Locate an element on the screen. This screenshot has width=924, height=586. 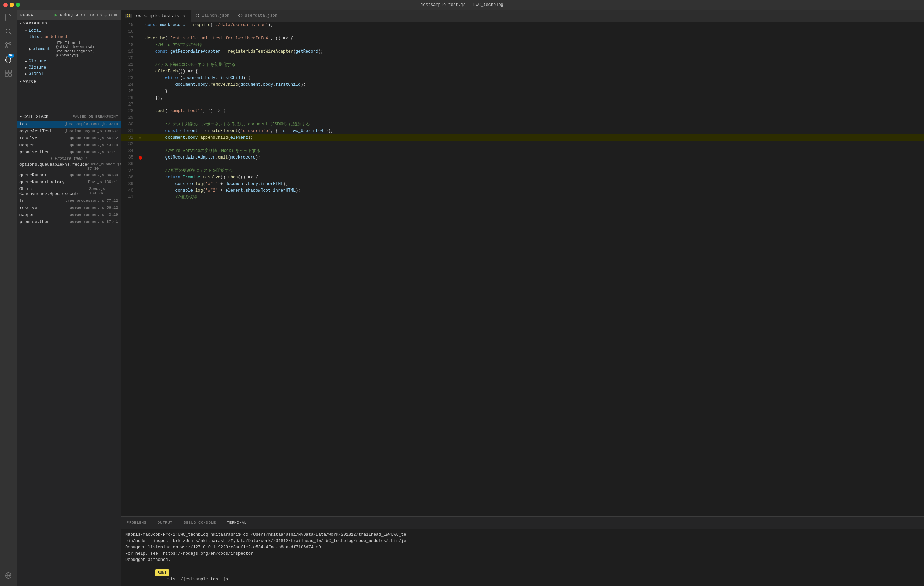
stack-item-queuerunnerfactory: queueRunnerFactory Env.js 136:41 is located at coordinates (69, 182).